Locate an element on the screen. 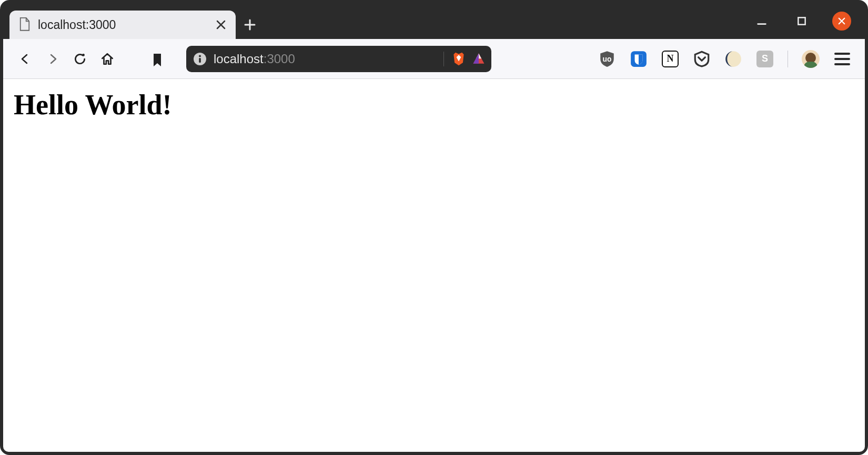 Image resolution: width=868 pixels, height=455 pixels. url-divider is located at coordinates (444, 59).